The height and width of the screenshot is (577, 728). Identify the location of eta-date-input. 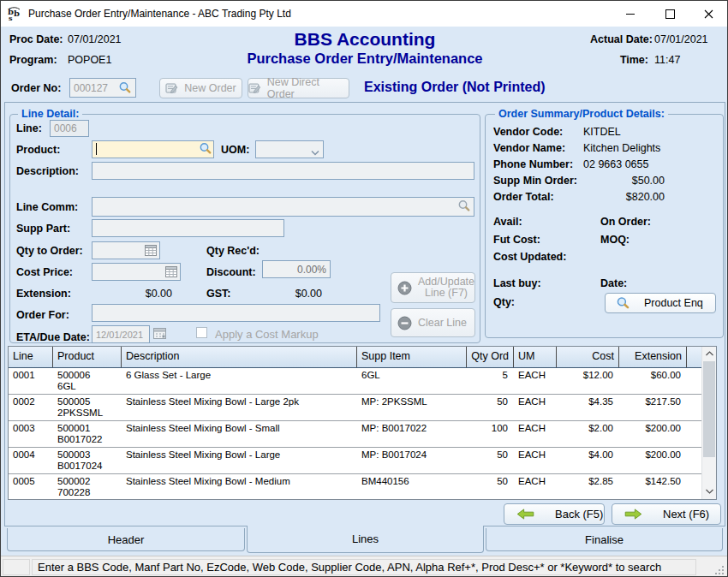
(121, 334).